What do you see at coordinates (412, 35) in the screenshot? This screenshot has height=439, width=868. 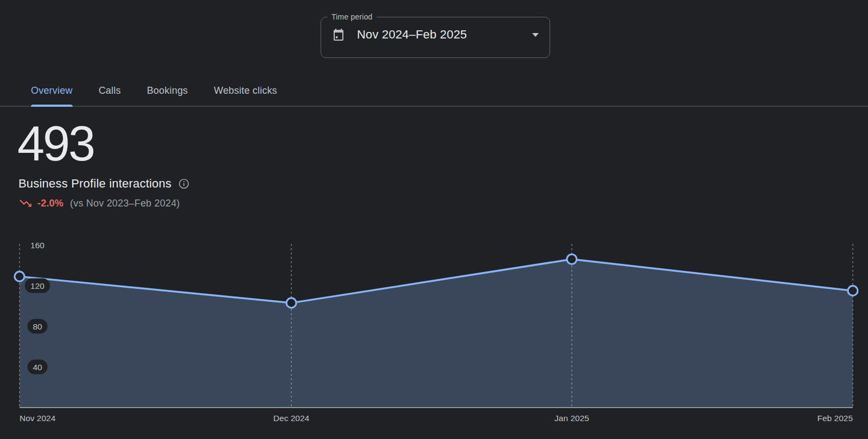 I see `time-period-value: Nov 2024–Feb 2025` at bounding box center [412, 35].